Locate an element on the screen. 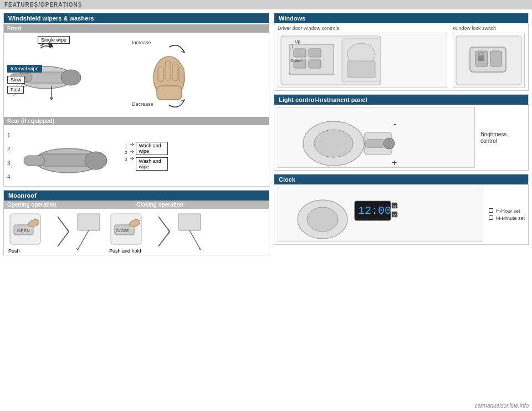 This screenshot has width=532, height=411. rear-content: 1 2 3 4 is located at coordinates (136, 156).